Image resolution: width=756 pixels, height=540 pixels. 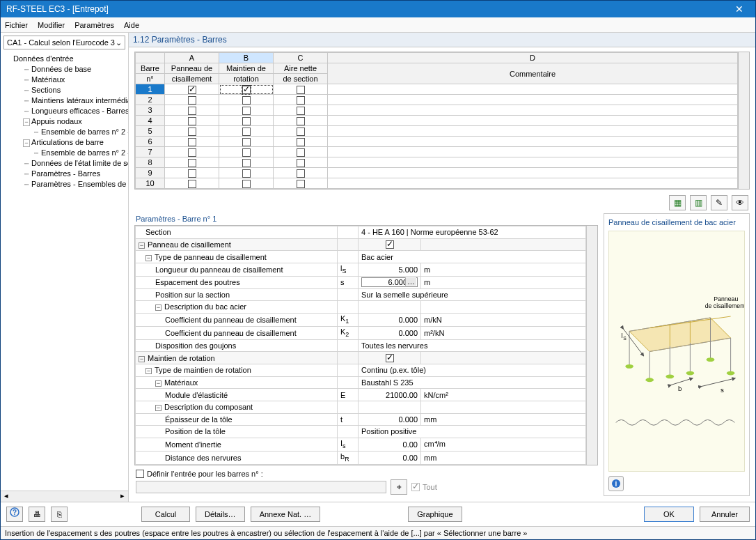 What do you see at coordinates (17, 25) in the screenshot?
I see `menu-file: Fichier` at bounding box center [17, 25].